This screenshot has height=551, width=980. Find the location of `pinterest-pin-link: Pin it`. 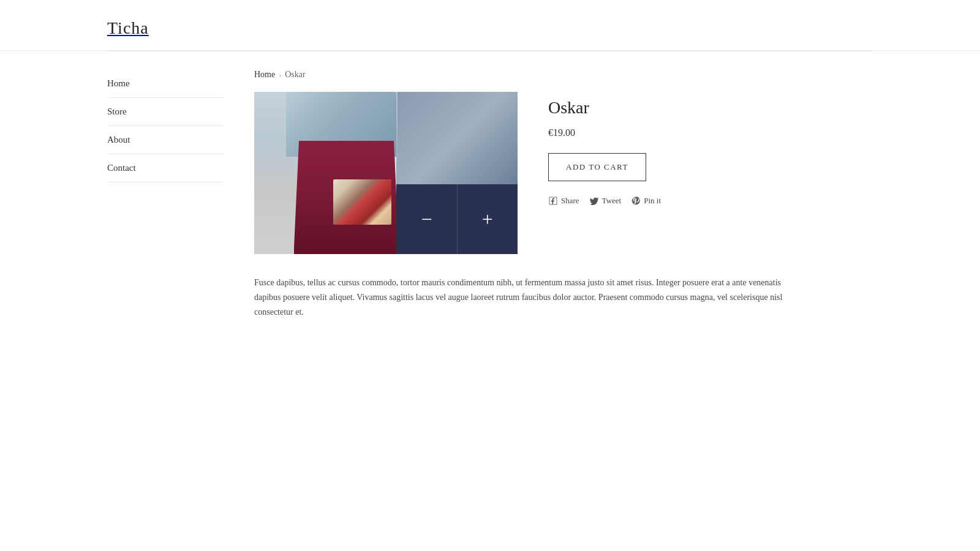

pinterest-pin-link: Pin it is located at coordinates (646, 201).